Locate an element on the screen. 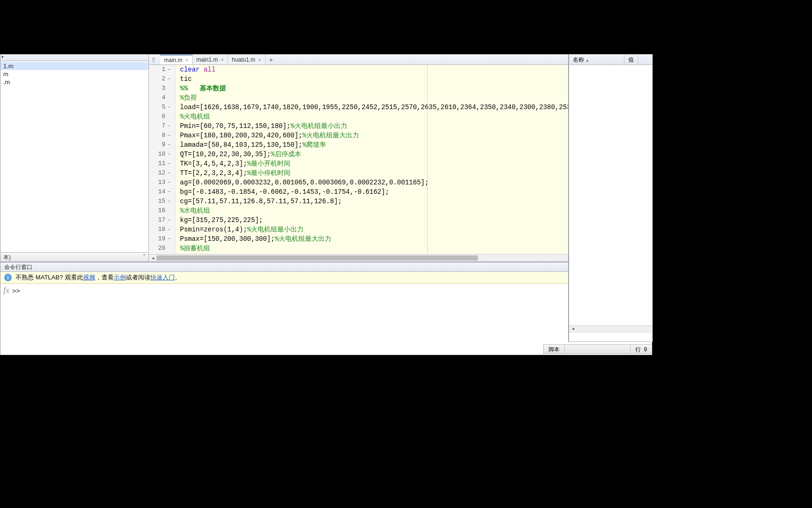  gutter-line: 4 is located at coordinates (162, 98).